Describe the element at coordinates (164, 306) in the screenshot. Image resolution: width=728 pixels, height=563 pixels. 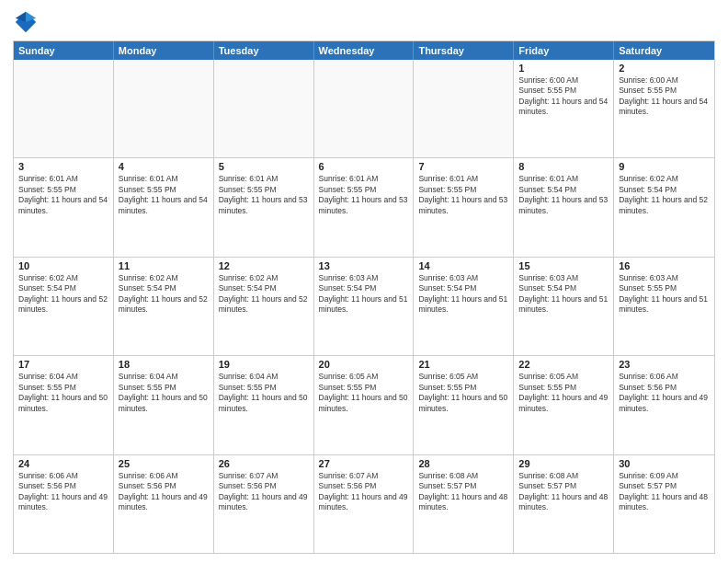
I see `day-cell-11: 11Sunrise: 6:02 AMSunset: 5:54 PMDayligh…` at that location.